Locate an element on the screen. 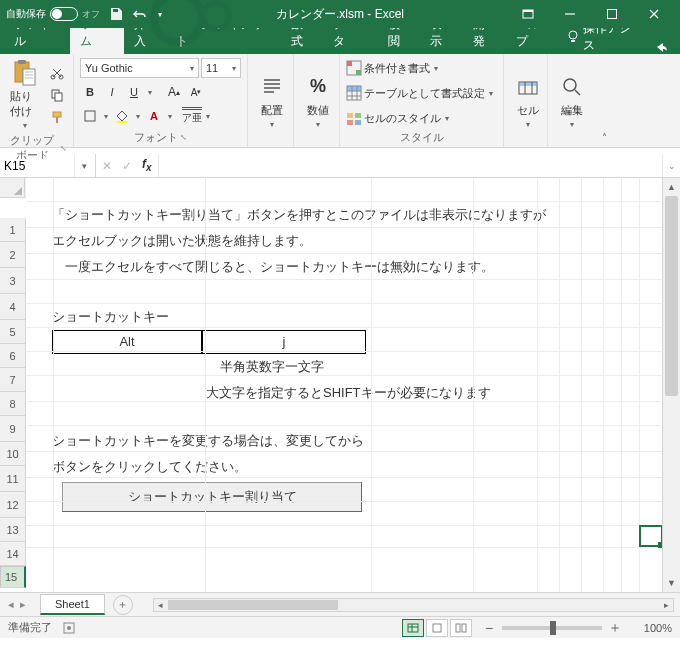 Image resolution: width=680 pixels, height=660 pixels. vertical-scrollbar: ▲ ▼ is located at coordinates (671, 385).